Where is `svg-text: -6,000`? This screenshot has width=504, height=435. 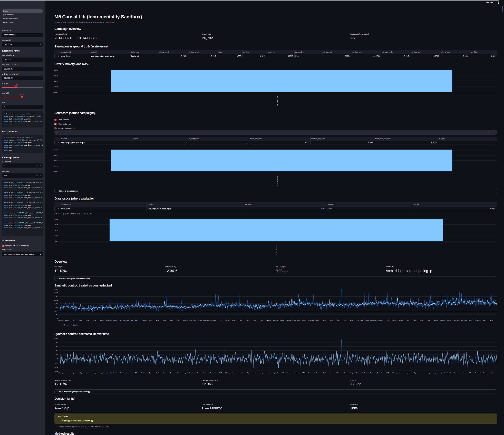 svg-text: -6,000 is located at coordinates (56, 371).